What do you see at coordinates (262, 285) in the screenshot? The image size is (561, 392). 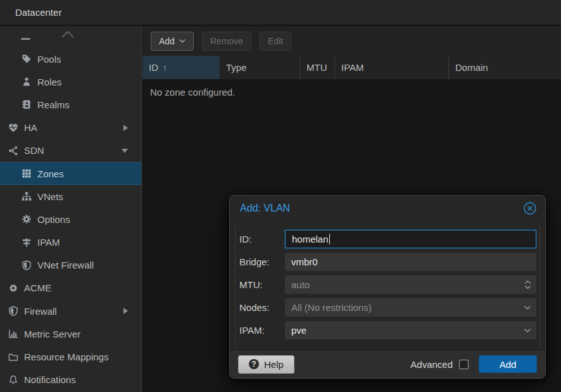 I see `mtu-field-label: MTU:` at bounding box center [262, 285].